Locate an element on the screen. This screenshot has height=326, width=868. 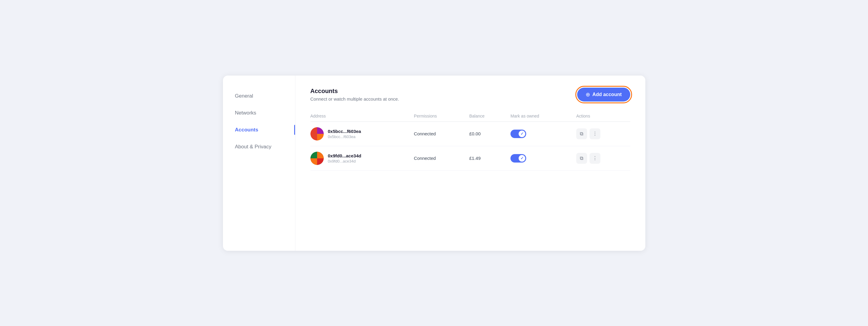
address-cell-2: 0x9fd0...ace34d 0x9fd0...ace34d is located at coordinates (361, 158).